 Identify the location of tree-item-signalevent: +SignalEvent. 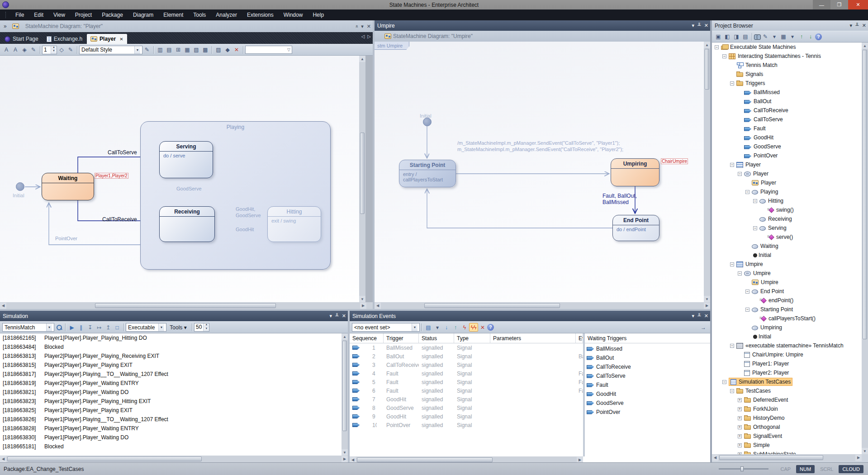
(787, 436).